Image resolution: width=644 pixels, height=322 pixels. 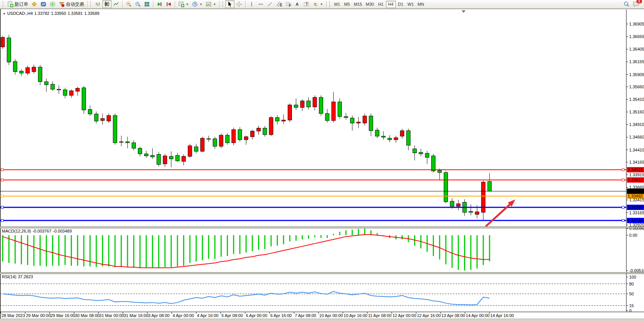 What do you see at coordinates (129, 4) in the screenshot?
I see `zoom-in-button` at bounding box center [129, 4].